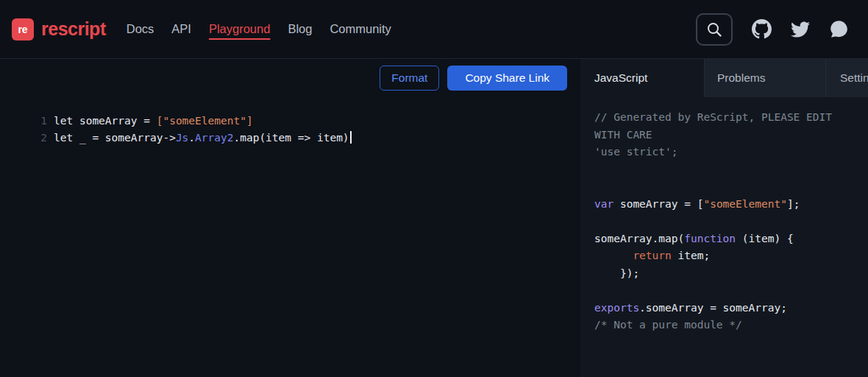 This screenshot has width=868, height=377. I want to click on output-tabs: JavaScript Problems Settings, so click(724, 78).